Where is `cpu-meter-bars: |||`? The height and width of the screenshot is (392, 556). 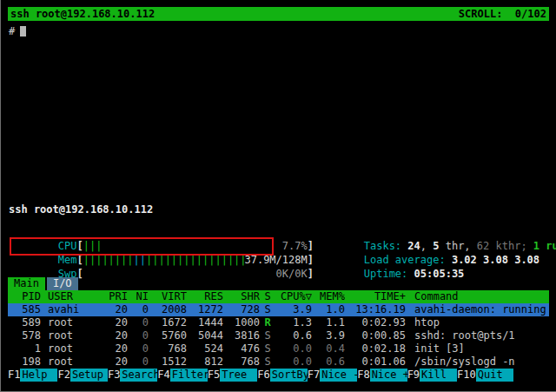
cpu-meter-bars: ||| is located at coordinates (93, 246).